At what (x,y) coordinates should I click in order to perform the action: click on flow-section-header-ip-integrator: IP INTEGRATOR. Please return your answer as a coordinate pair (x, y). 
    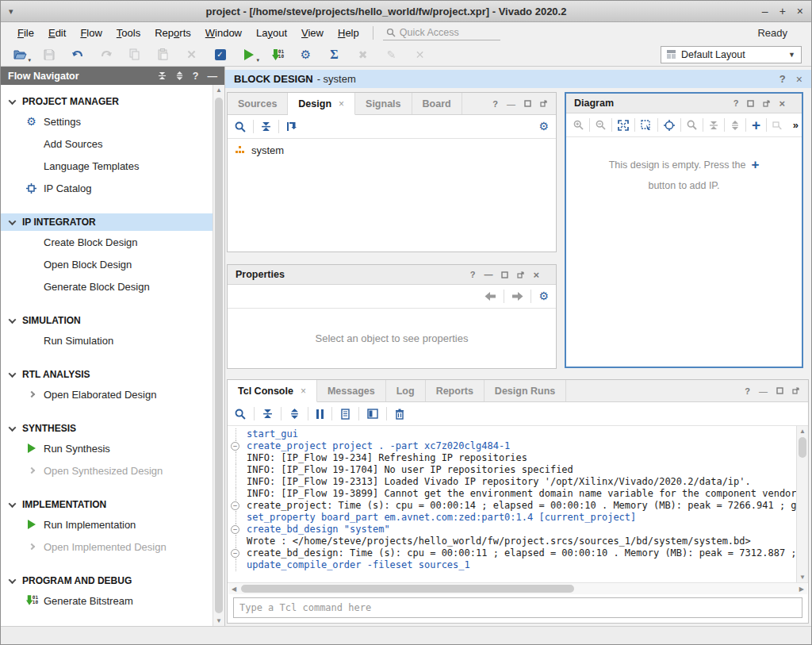
    Looking at the image, I should click on (106, 222).